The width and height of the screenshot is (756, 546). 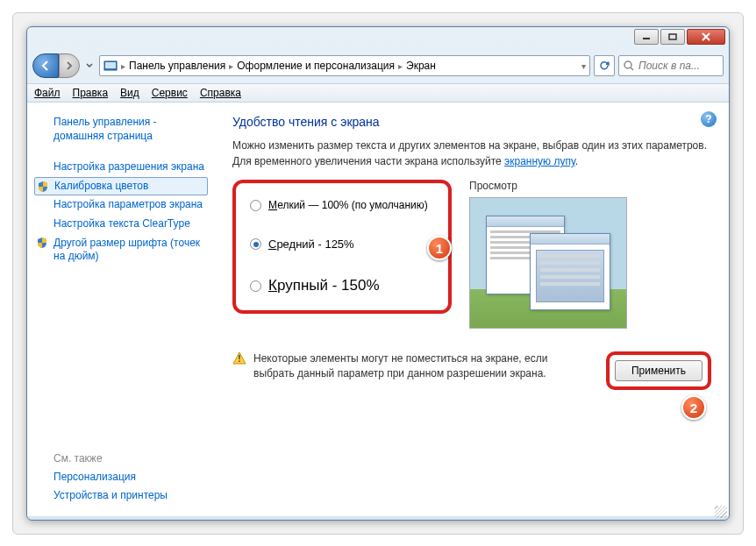 I want to click on address-row: ▸ Панель управления ▸ Оформление и персо…, so click(x=378, y=67).